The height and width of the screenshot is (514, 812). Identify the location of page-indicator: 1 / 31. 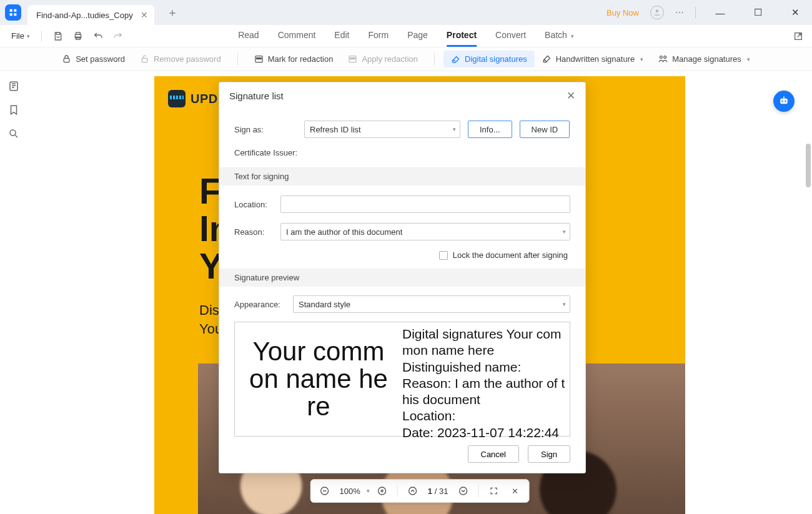
(438, 491).